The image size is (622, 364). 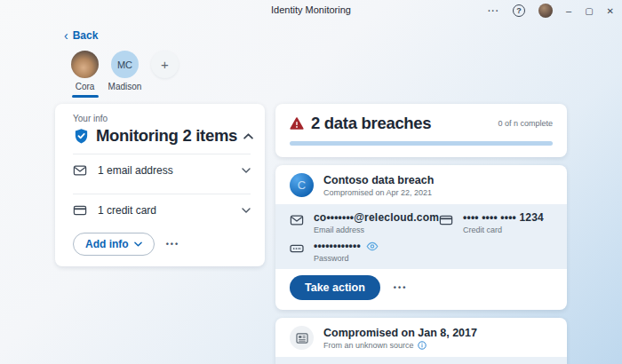 What do you see at coordinates (249, 137) in the screenshot?
I see `chevron-up-icon` at bounding box center [249, 137].